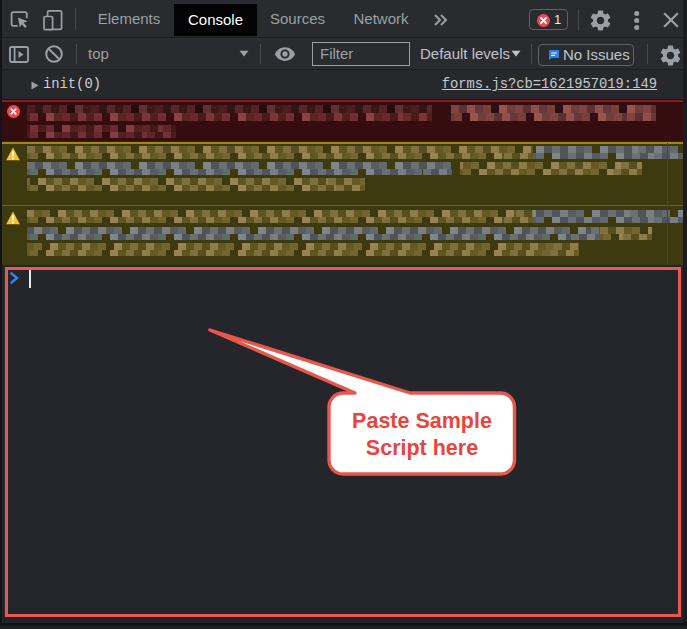 Image resolution: width=687 pixels, height=629 pixels. I want to click on svg-text: Script here, so click(422, 448).